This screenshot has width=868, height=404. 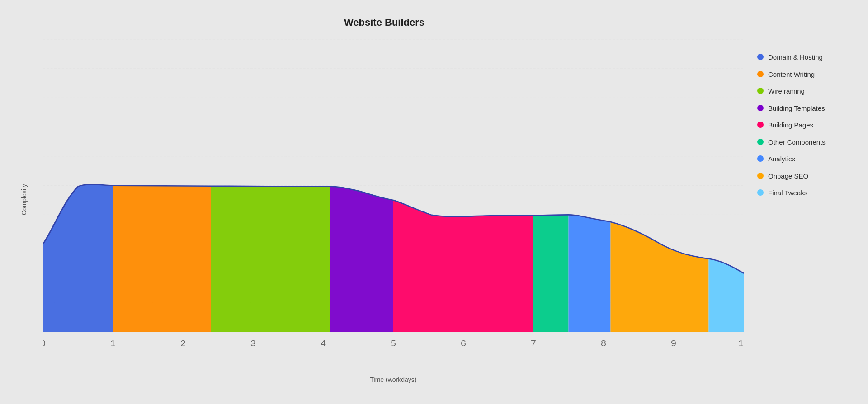 I want to click on area-wireframing, so click(x=271, y=259).